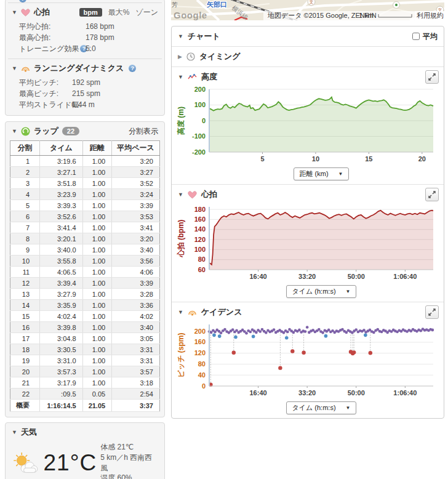 This screenshot has height=479, width=448. Describe the element at coordinates (85, 83) in the screenshot. I see `stat-row: 平均ピッチ:192 spm` at that location.